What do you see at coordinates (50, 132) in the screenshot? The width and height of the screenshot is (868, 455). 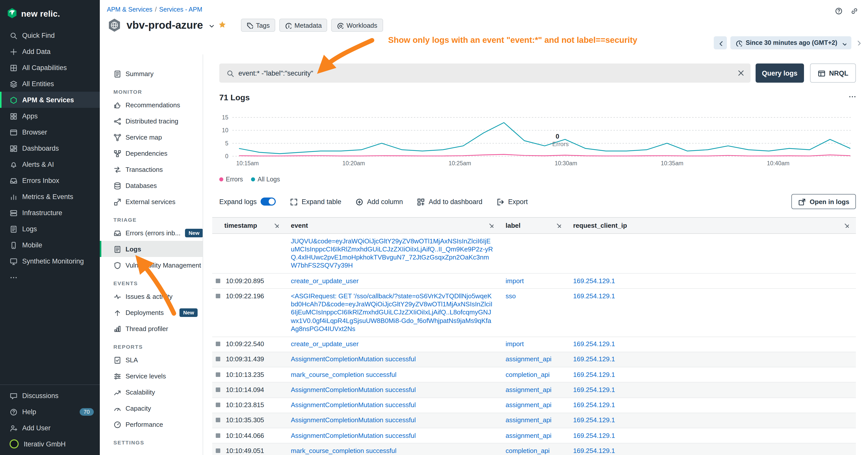 I see `sidebar-item-browser: Browser` at bounding box center [50, 132].